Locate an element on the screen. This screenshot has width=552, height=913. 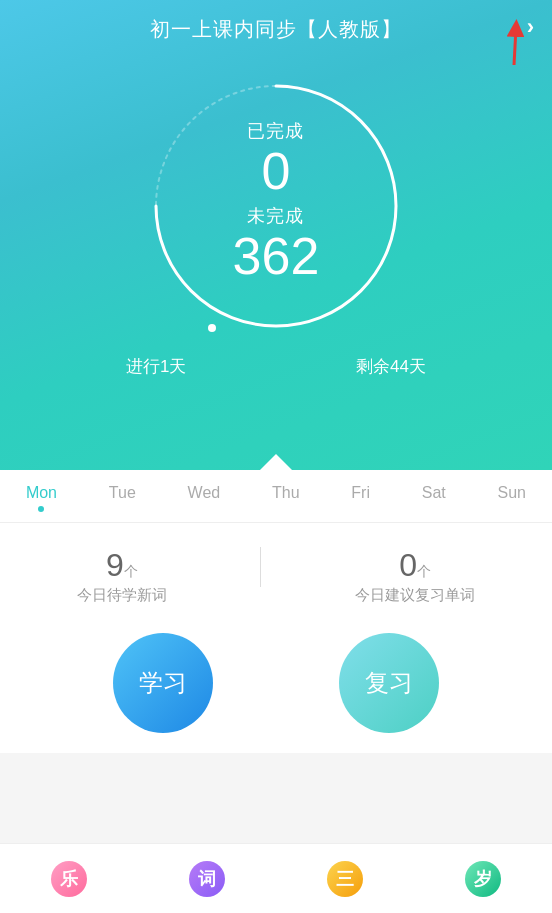
learn-button: 学习 is located at coordinates (163, 683).